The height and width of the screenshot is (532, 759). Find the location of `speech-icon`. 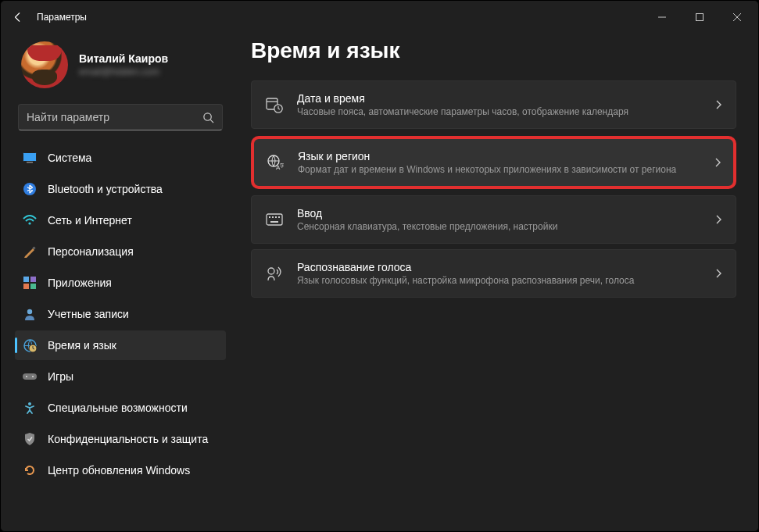

speech-icon is located at coordinates (274, 273).